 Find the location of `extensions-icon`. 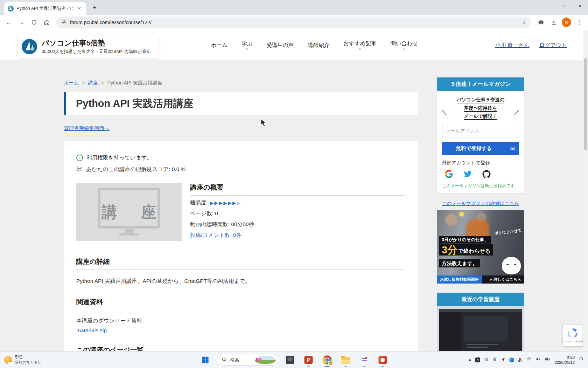

extensions-icon is located at coordinates (541, 22).